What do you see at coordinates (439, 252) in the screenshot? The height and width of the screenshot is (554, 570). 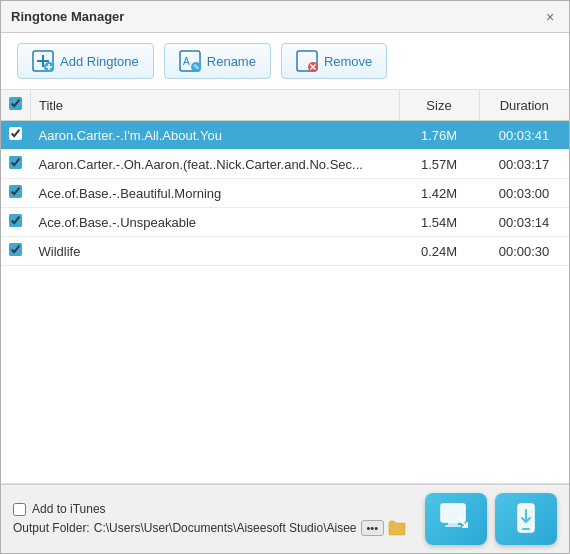 I see `row-size: 0.24M` at bounding box center [439, 252].